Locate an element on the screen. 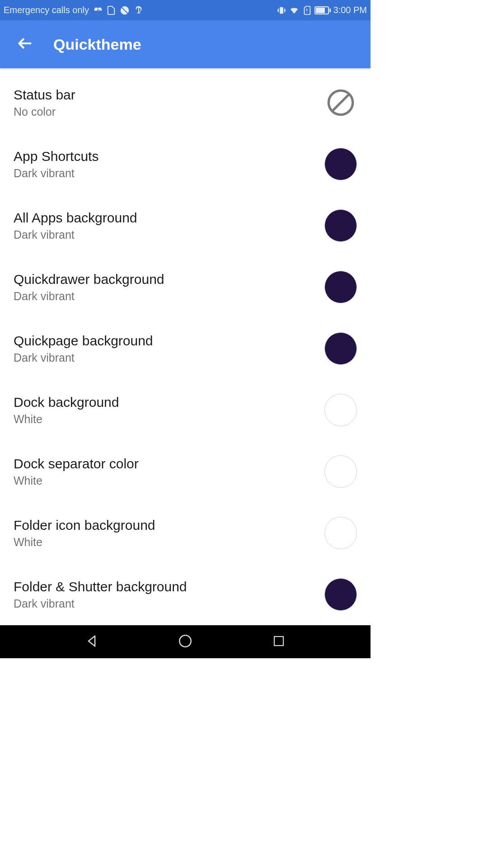 The width and height of the screenshot is (488, 868). battery-icon is located at coordinates (323, 10).